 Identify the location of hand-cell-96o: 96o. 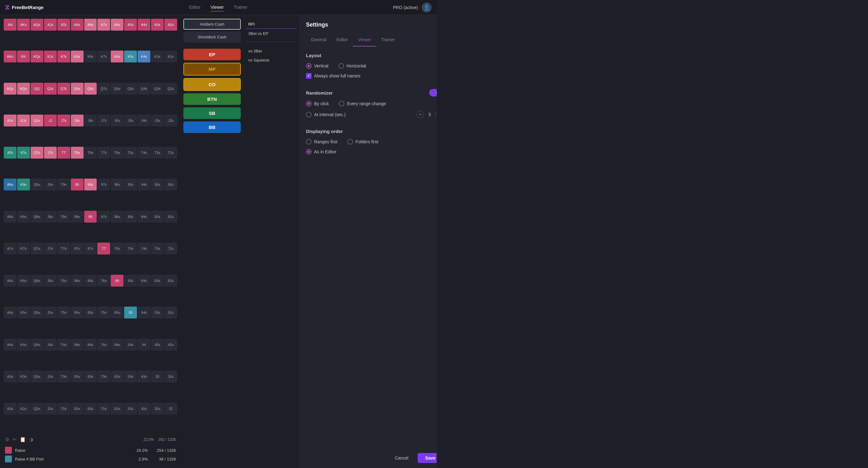
(77, 281).